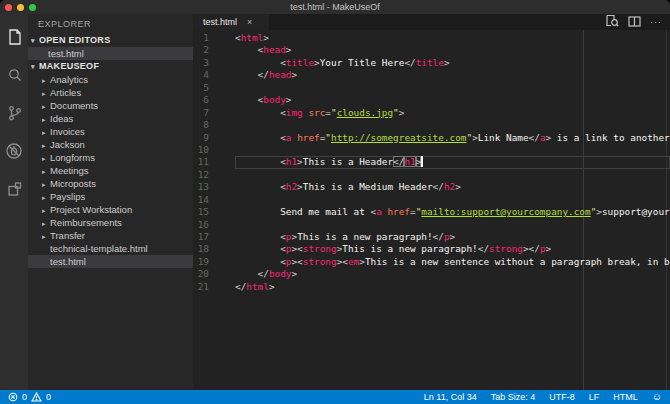  What do you see at coordinates (201, 100) in the screenshot?
I see `line-number: 6` at bounding box center [201, 100].